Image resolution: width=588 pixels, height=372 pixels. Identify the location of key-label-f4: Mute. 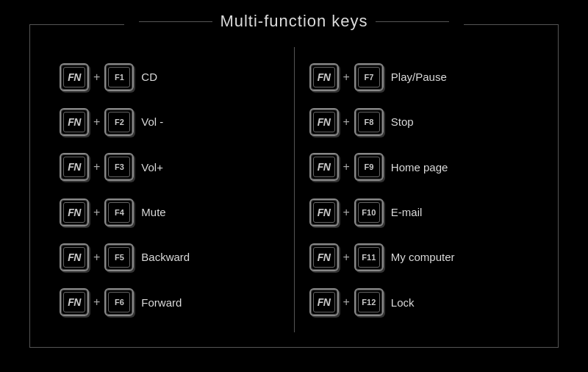
(153, 212).